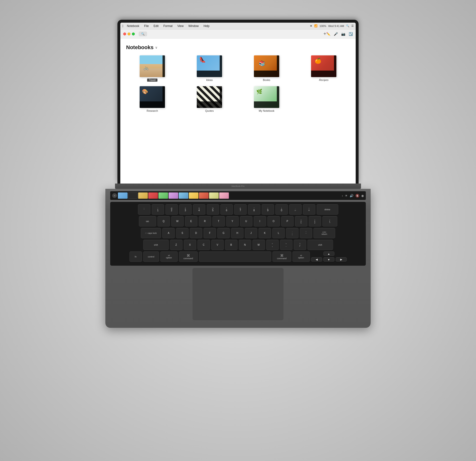  I want to click on key-d: D, so click(196, 233).